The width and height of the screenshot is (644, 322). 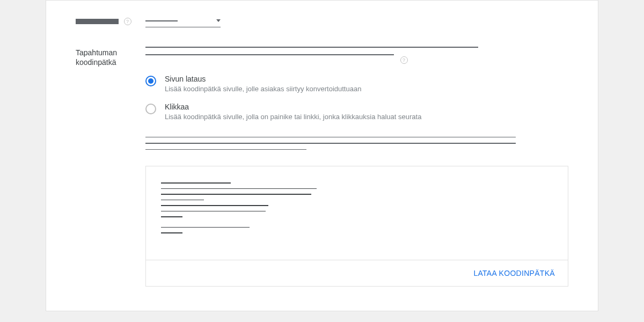 I want to click on radio-page-load: Sivun lataus Lisää koodinpätkä sivulle, …, so click(x=357, y=84).